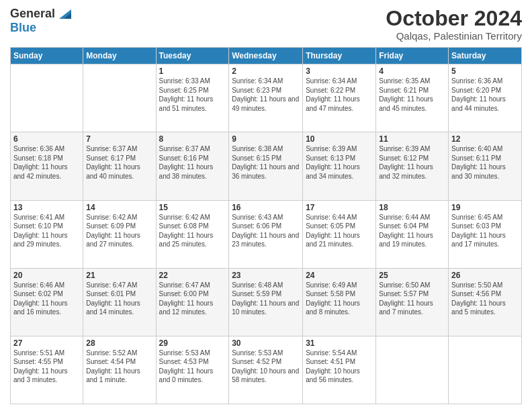 The image size is (532, 411). Describe the element at coordinates (32, 14) in the screenshot. I see `logo-general: General` at that location.